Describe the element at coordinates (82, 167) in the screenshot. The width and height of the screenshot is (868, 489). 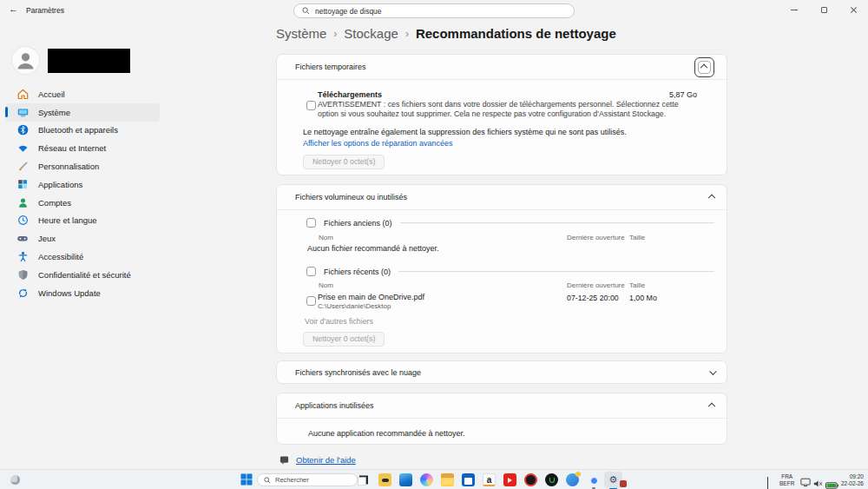
I see `sidebar-item-personnalisation: Personnalisation` at that location.